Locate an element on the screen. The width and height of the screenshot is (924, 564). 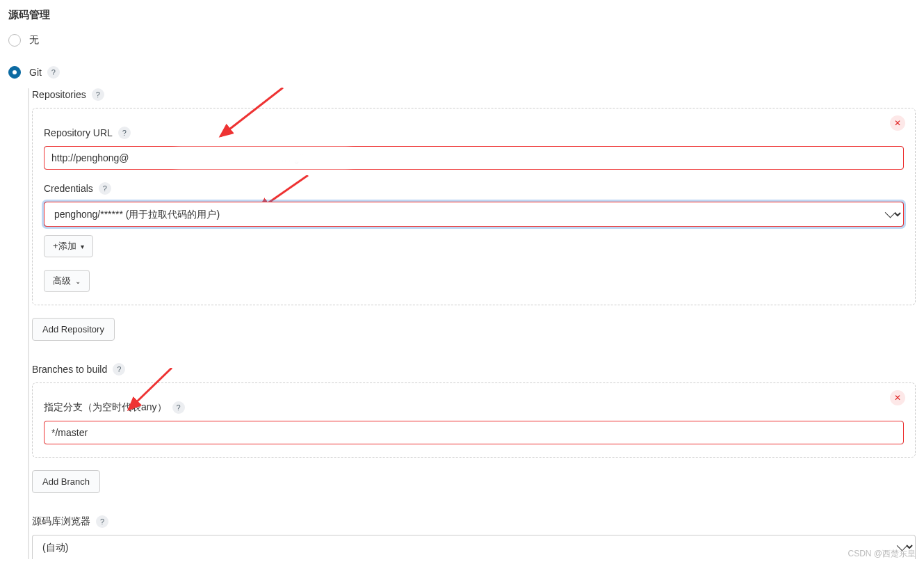
add-repository-button: Add Repository is located at coordinates (74, 330).